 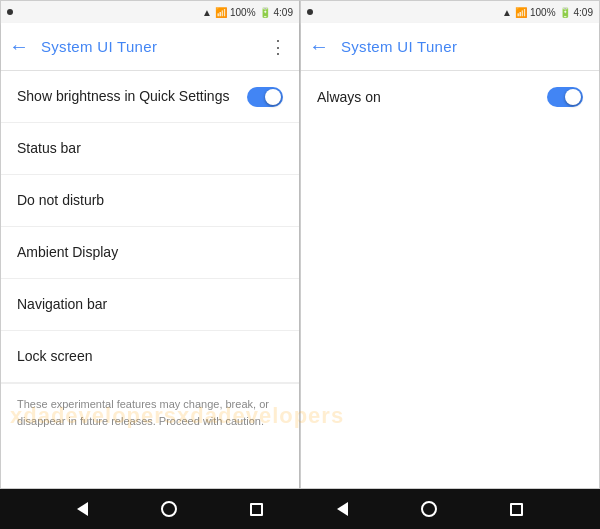 I want to click on left-status-bar: ▲ 📶 100% 🔋 4:09, so click(x=150, y=12).